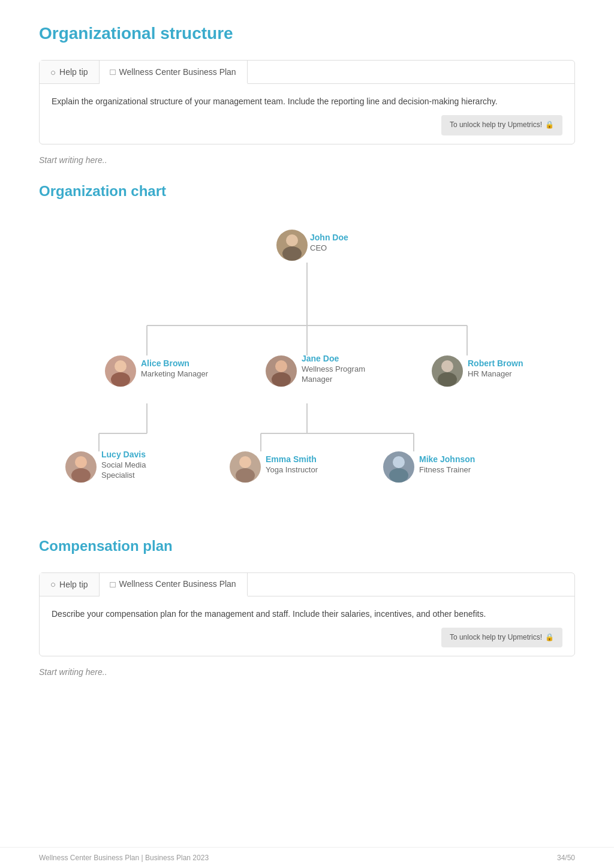  I want to click on help-tab-2-label: Wellness Center Business Plan, so click(177, 72).